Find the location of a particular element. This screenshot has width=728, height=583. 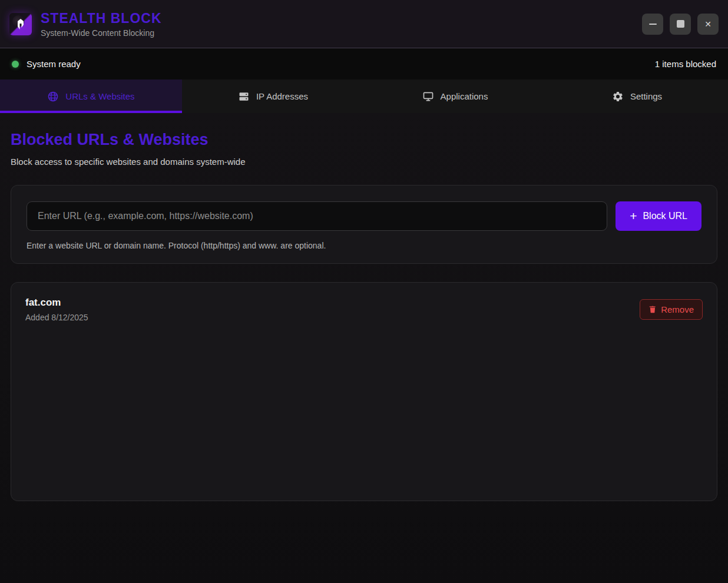

url-helper-text: Enter a website URL or domain name. Prot… is located at coordinates (364, 246).